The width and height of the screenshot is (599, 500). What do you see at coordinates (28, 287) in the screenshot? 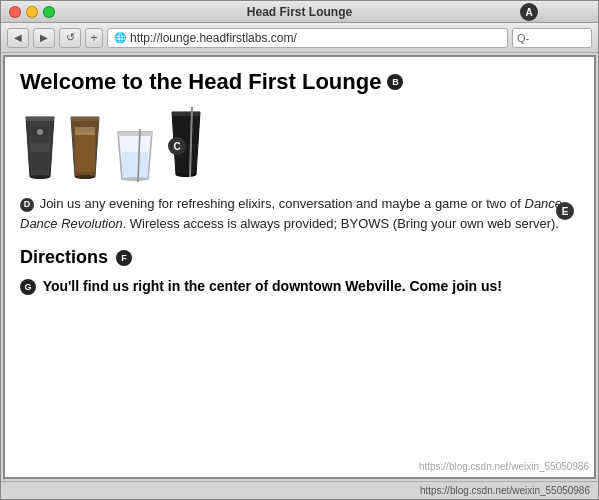
I see `annotation-g-badge: G` at bounding box center [28, 287].